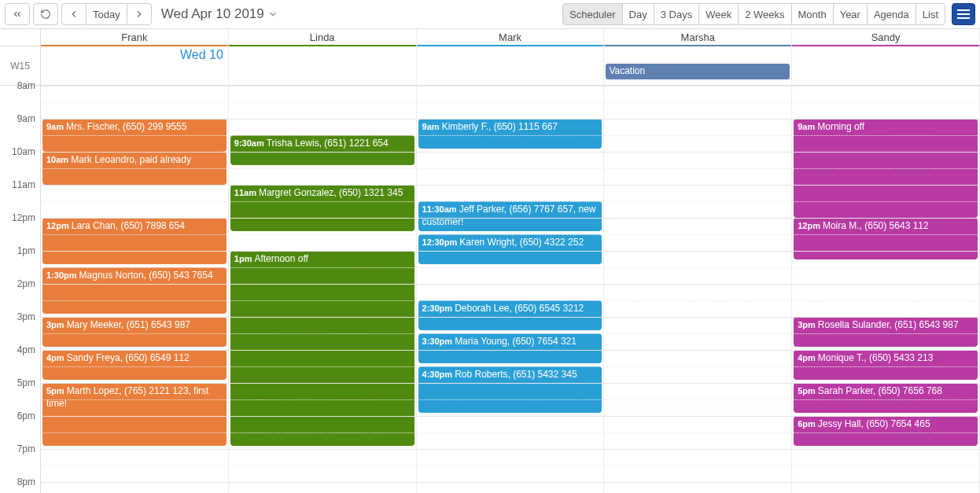  Describe the element at coordinates (20, 229) in the screenshot. I see `hour-label: 12pm` at that location.